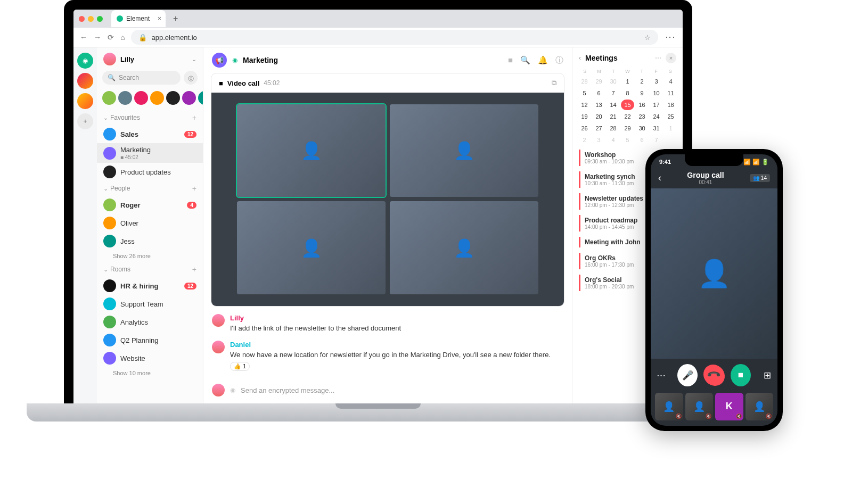 The image size is (852, 504). I want to click on calendar-day: 16, so click(642, 105).